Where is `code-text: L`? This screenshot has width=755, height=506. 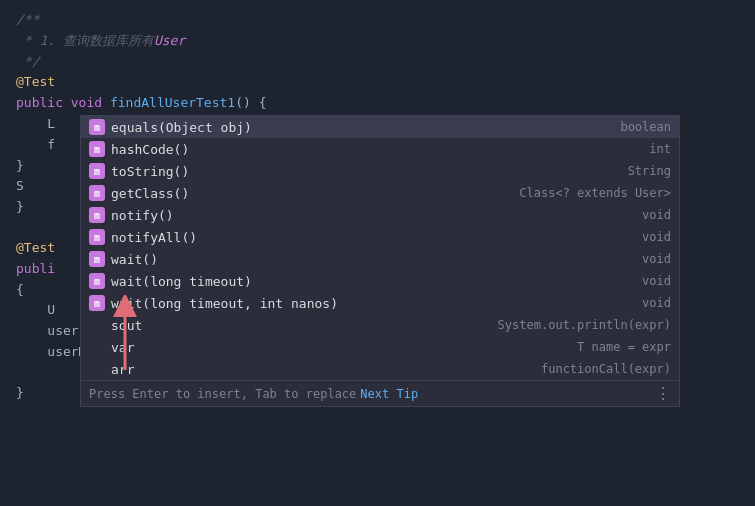 code-text: L is located at coordinates (36, 124).